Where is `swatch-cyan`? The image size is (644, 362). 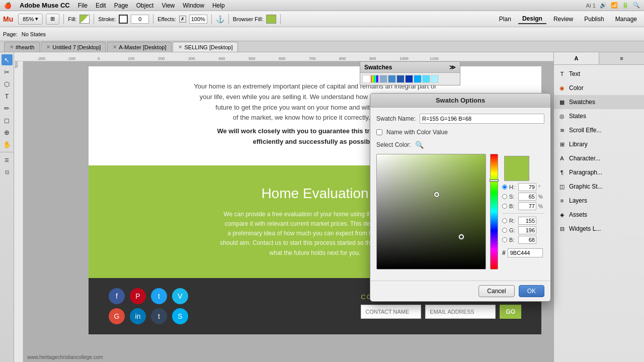 swatch-cyan is located at coordinates (426, 79).